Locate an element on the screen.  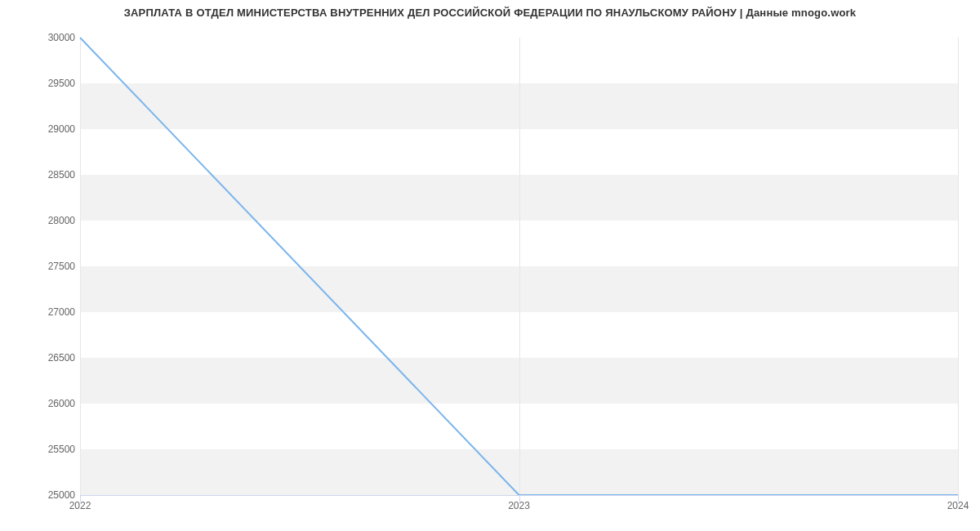
grid-line-v is located at coordinates (959, 266).